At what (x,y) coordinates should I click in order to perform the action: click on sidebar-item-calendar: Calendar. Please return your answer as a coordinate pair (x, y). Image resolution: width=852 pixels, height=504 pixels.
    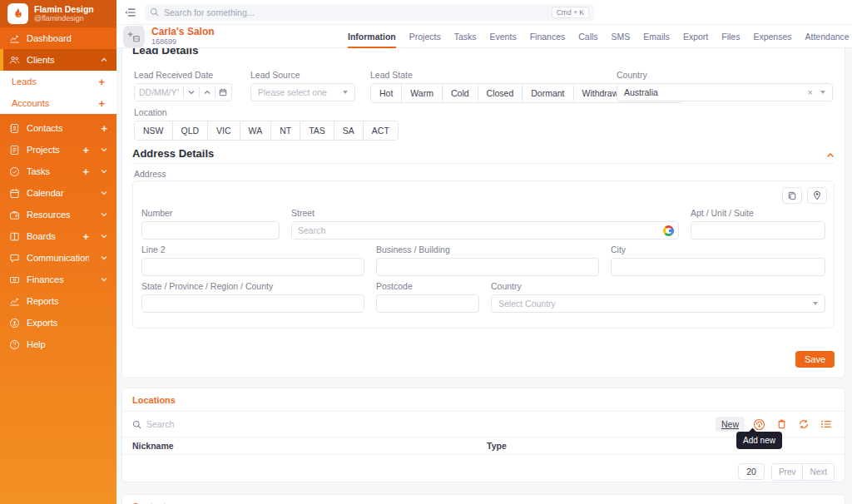
    Looking at the image, I should click on (58, 193).